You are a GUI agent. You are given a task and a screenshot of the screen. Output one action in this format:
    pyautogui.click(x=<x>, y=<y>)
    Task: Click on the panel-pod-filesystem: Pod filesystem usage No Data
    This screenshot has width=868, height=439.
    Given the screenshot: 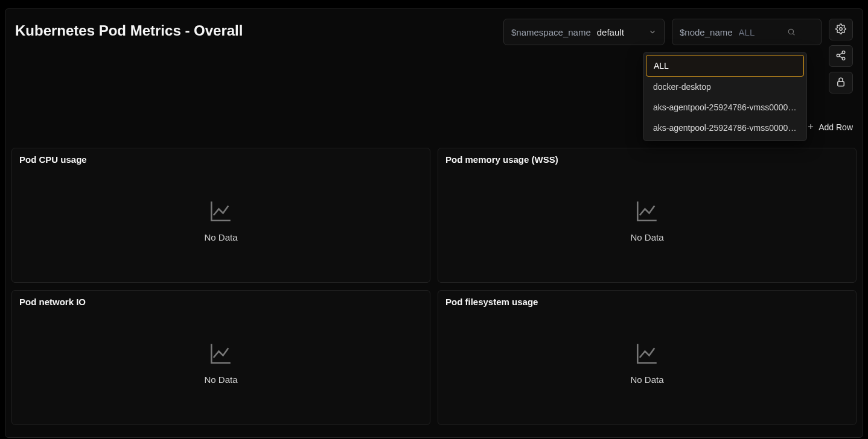 What is the action you would take?
    pyautogui.click(x=647, y=358)
    